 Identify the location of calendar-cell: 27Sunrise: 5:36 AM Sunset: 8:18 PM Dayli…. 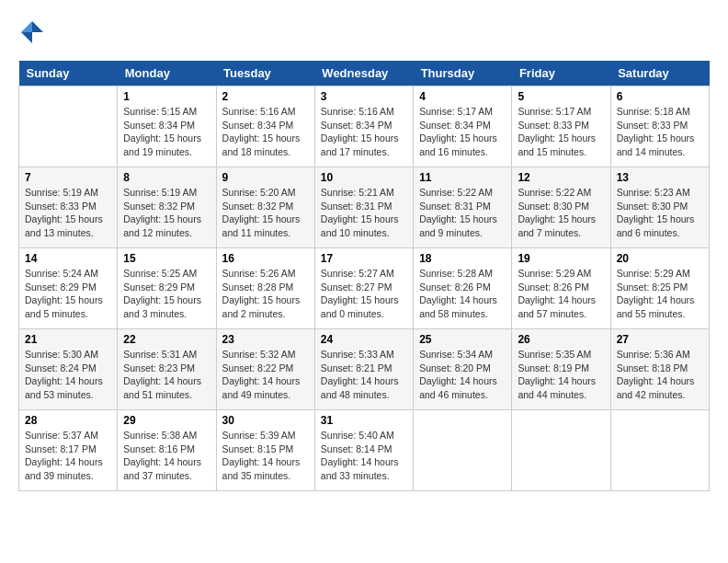
(660, 370).